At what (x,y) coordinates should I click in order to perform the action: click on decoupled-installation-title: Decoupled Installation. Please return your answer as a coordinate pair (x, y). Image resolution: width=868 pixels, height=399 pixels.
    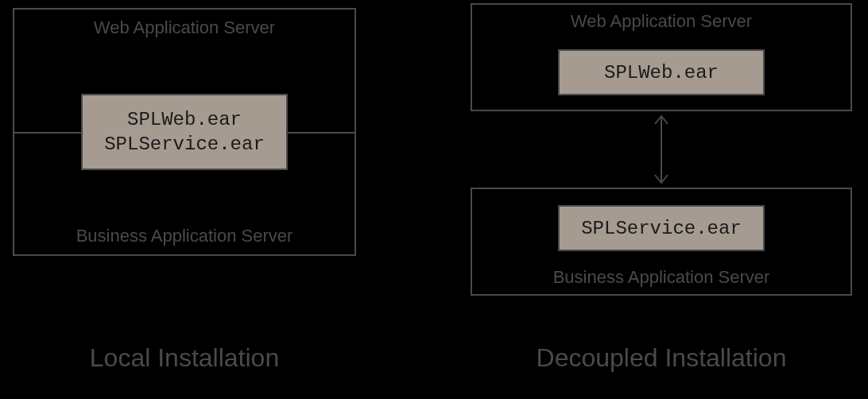
    Looking at the image, I should click on (661, 358).